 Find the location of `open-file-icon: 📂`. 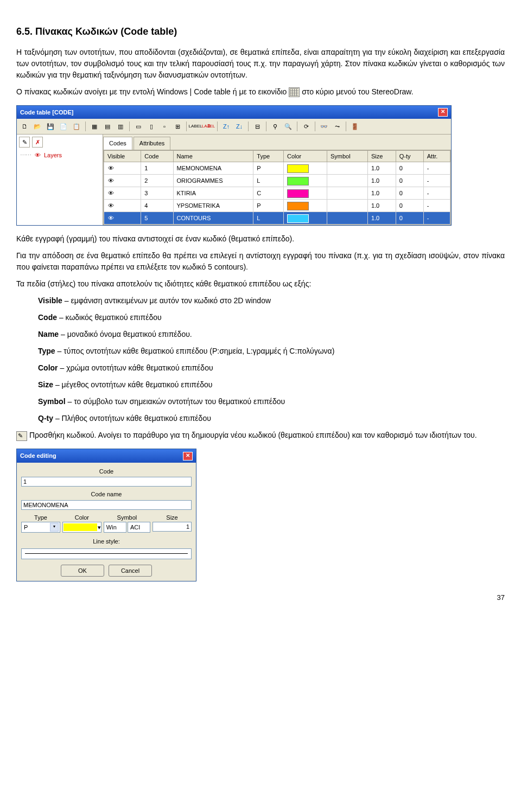

open-file-icon: 📂 is located at coordinates (37, 126).